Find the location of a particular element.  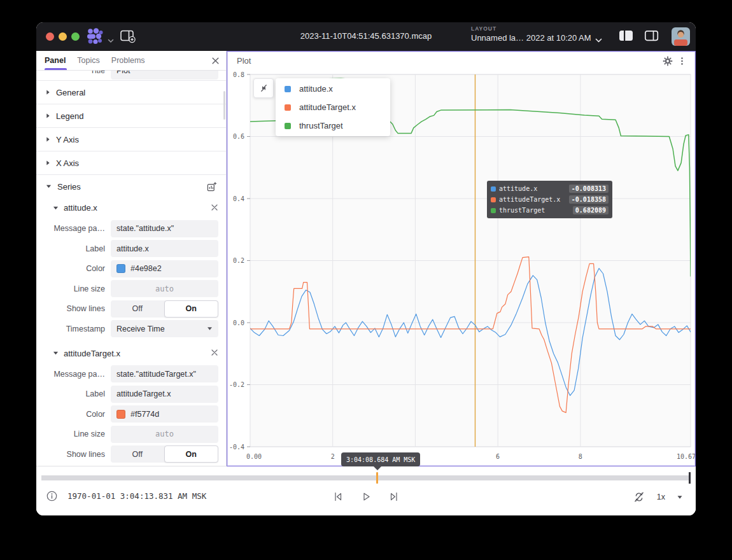

series-header: attitudeTarget.x is located at coordinates (131, 354).